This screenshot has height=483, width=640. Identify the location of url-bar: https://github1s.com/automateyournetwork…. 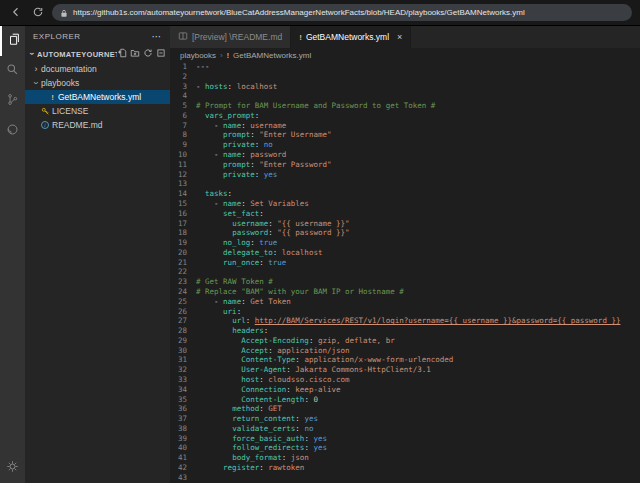
(342, 12).